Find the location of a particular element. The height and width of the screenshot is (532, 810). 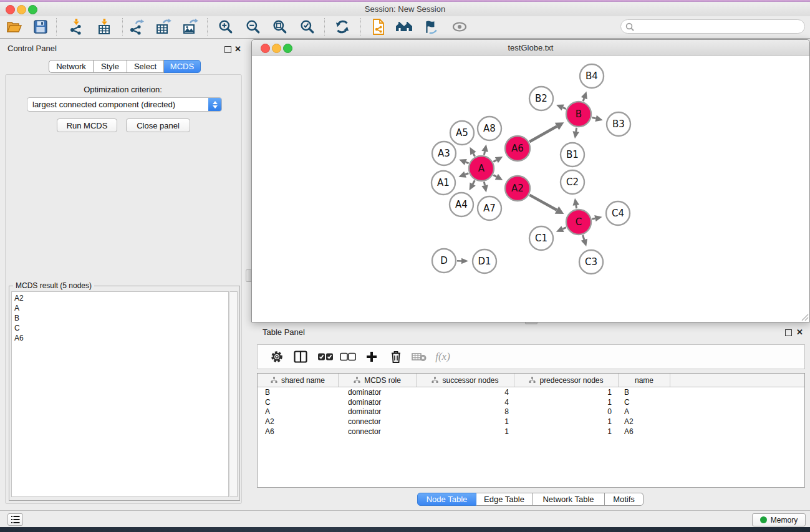

import-network-icon is located at coordinates (76, 27).